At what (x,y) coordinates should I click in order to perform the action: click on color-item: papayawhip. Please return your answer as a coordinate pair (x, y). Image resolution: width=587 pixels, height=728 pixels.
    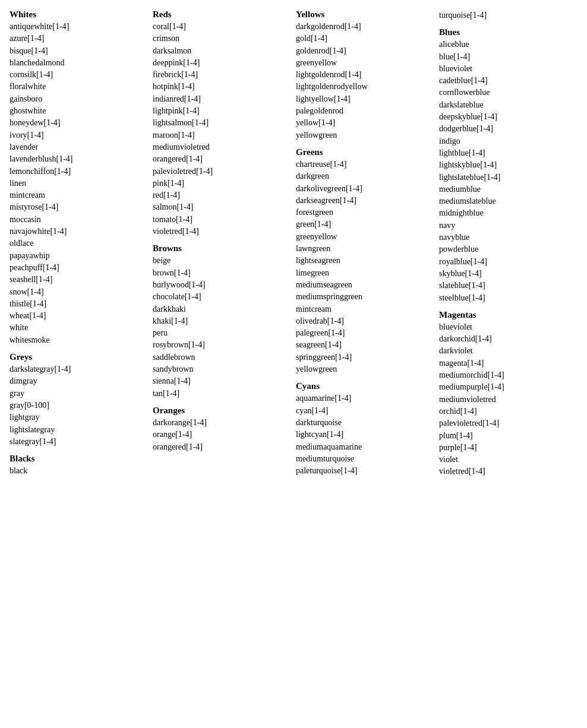
    Looking at the image, I should click on (78, 256).